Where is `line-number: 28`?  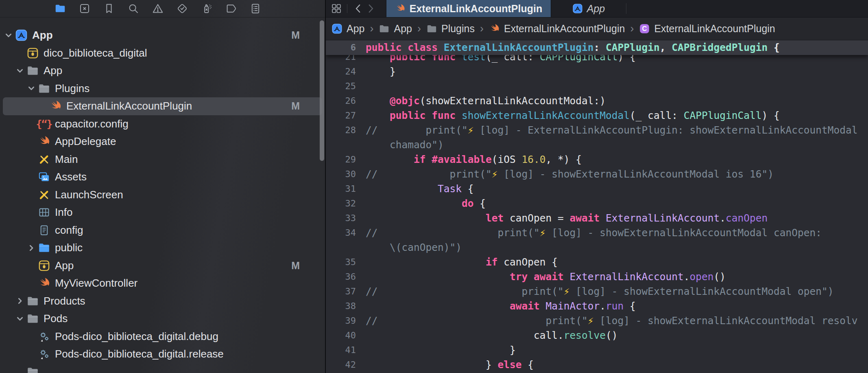
line-number: 28 is located at coordinates (341, 130).